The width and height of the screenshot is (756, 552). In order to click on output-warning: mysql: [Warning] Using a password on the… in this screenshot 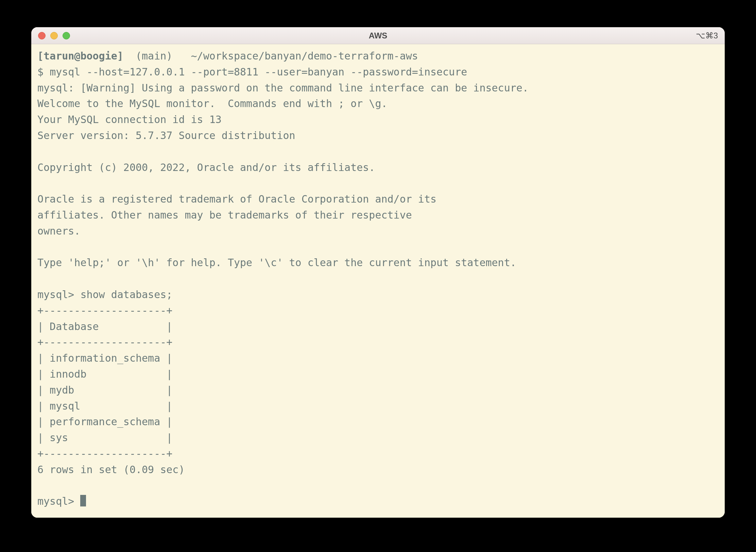, I will do `click(283, 88)`.